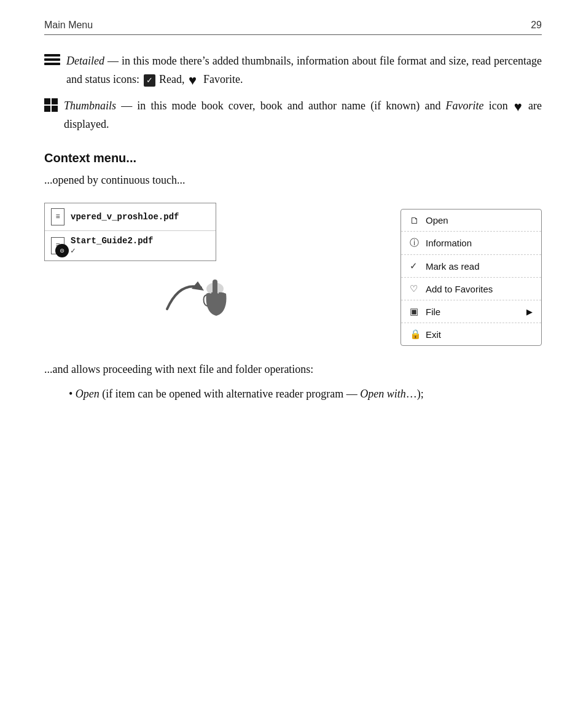 The height and width of the screenshot is (728, 586). I want to click on exit-icon: 🔒, so click(415, 334).